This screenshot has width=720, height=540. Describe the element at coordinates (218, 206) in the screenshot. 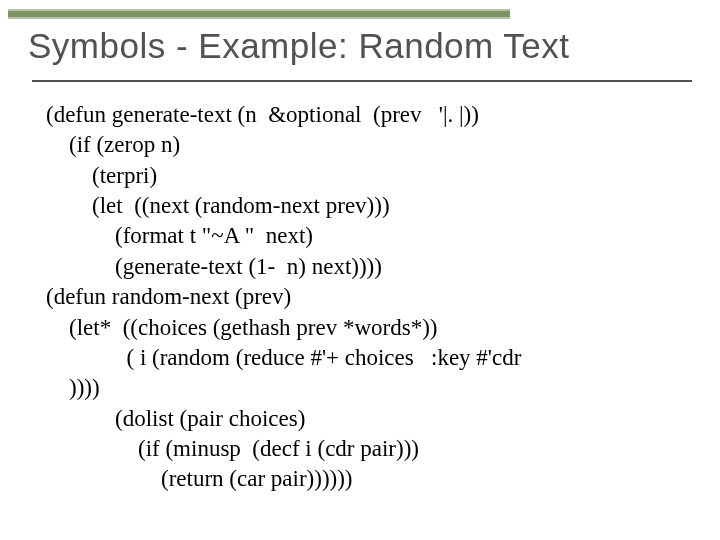

I see `code-line: (let ((next (random-next prev)))` at that location.